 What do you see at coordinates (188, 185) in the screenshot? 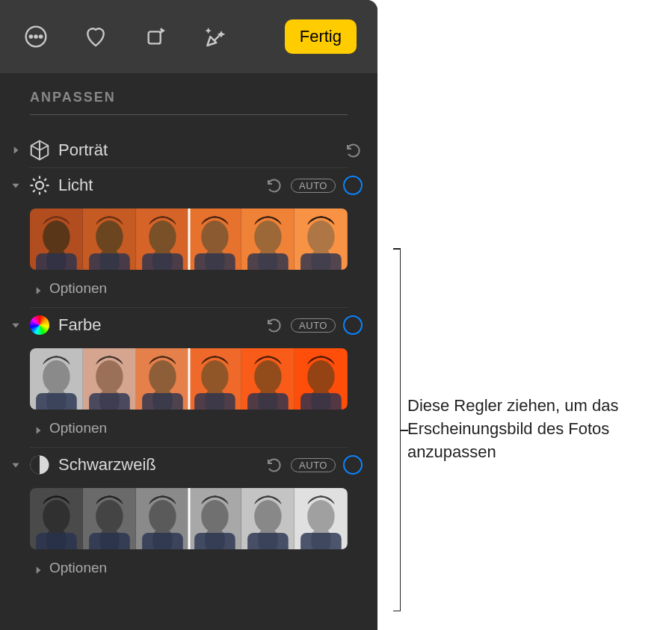
I see `light-row: Licht AUTO` at bounding box center [188, 185].